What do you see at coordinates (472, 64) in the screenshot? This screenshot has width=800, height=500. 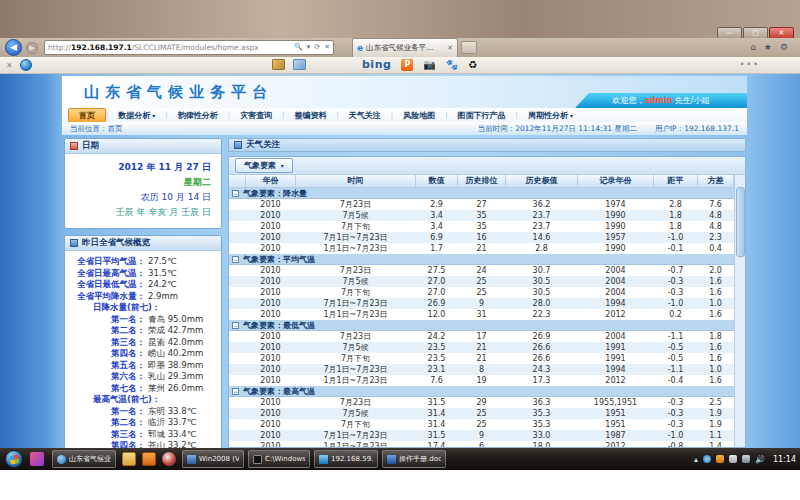 I see `puzzle-icon: ♻` at bounding box center [472, 64].